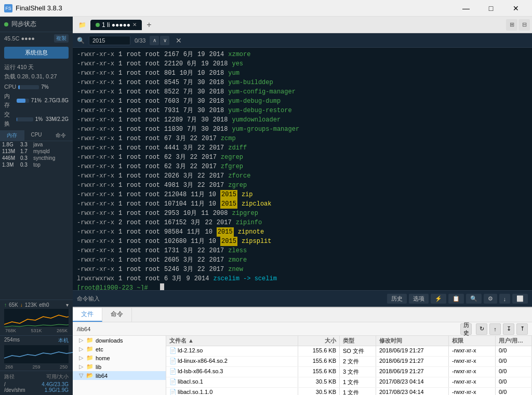 This screenshot has height=395, width=532. What do you see at coordinates (232, 167) in the screenshot?
I see `file-name: zfgrep` at bounding box center [232, 167].